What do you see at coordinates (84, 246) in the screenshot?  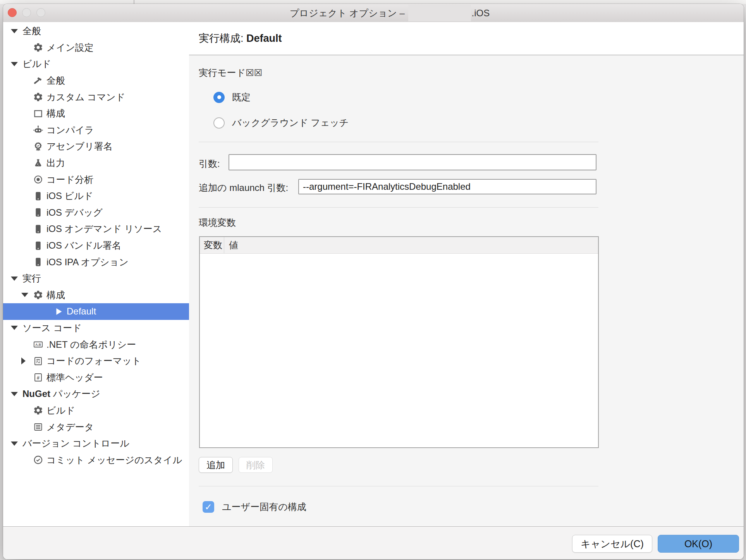 I see `sidebar-item-label: iOS バンドル署名` at bounding box center [84, 246].